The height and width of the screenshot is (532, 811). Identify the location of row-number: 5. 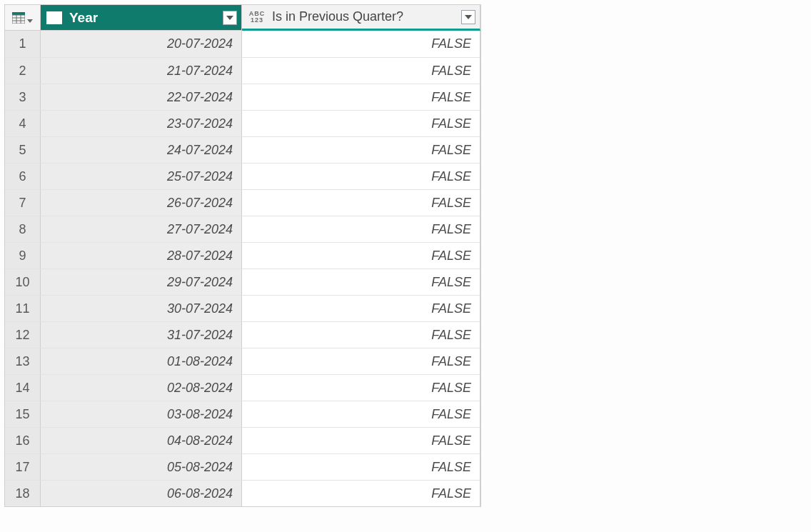
(23, 150).